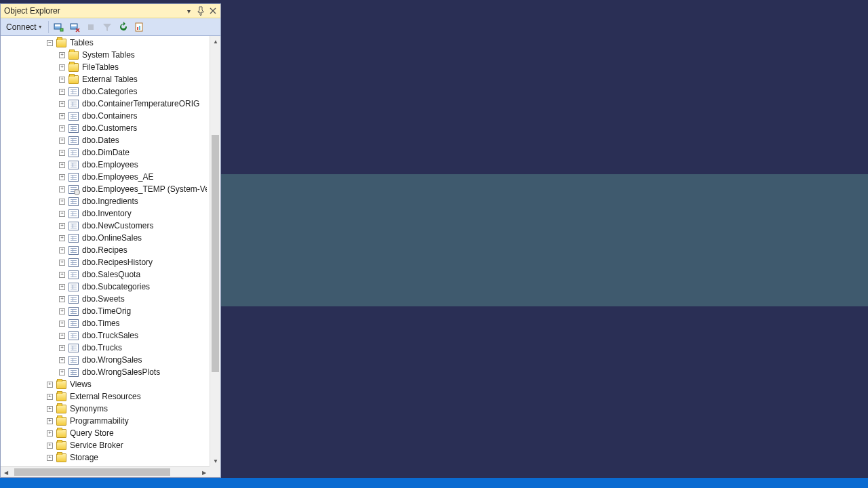 Image resolution: width=868 pixels, height=488 pixels. I want to click on tree-node-dbo-containertemperatureorig: +dbo.ContainerTemperatureORIG, so click(105, 104).